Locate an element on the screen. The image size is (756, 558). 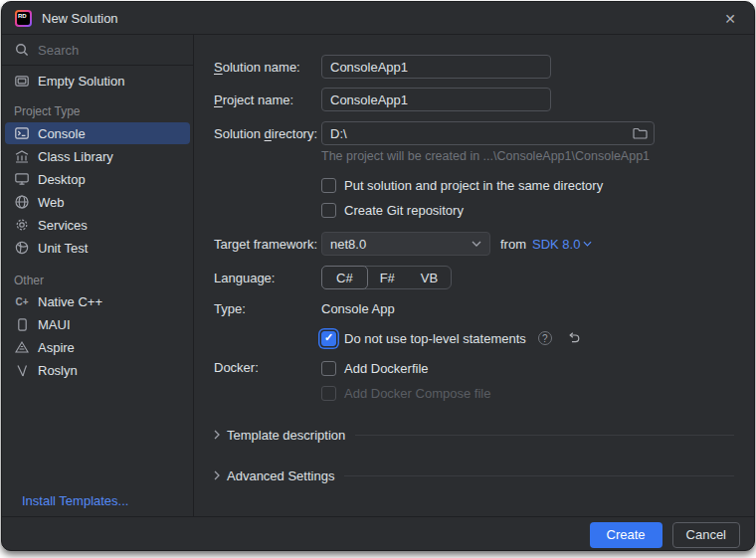
template-list: Empty Solution Project Type Console Clas… is located at coordinates (97, 224).